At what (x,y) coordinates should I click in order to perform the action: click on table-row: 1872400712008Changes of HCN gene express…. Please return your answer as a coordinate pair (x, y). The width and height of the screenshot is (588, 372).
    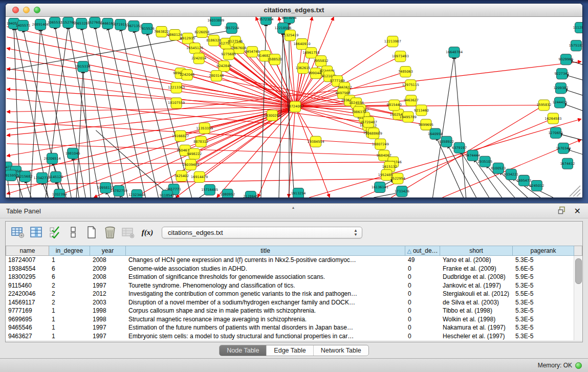
    Looking at the image, I should click on (290, 260).